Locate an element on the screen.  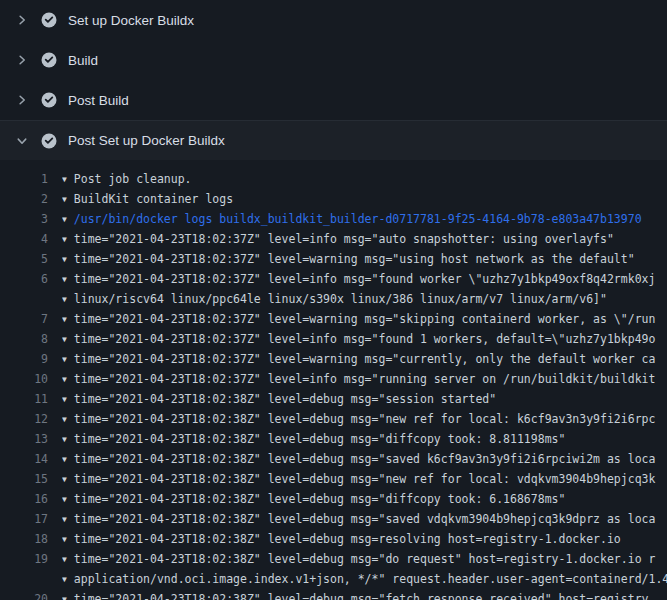
log-line: 19 ▼time="2021-04-23T18:02:38Z" level=de… is located at coordinates (334, 559).